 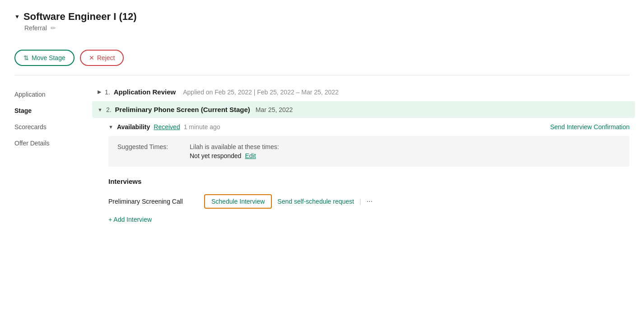 I want to click on page-title: Software Engineer I (12), so click(x=80, y=17).